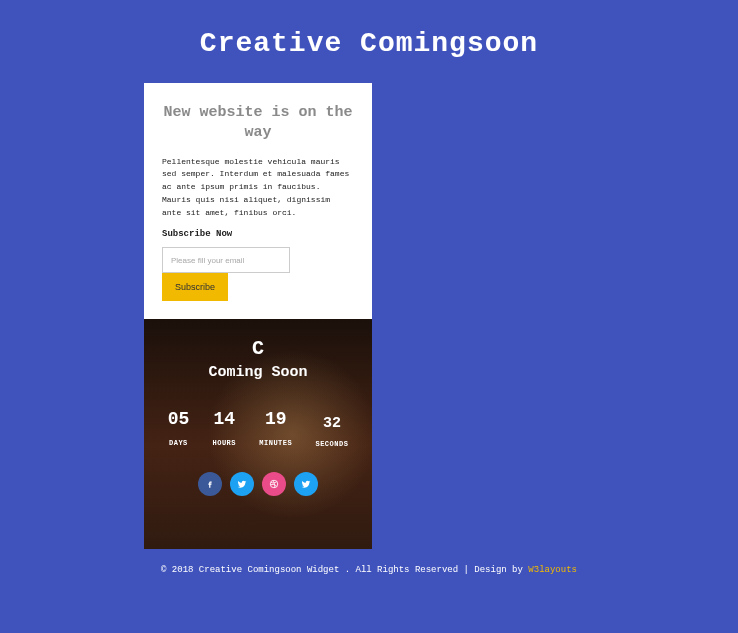 The height and width of the screenshot is (633, 738). I want to click on days-label: DAYS, so click(179, 443).